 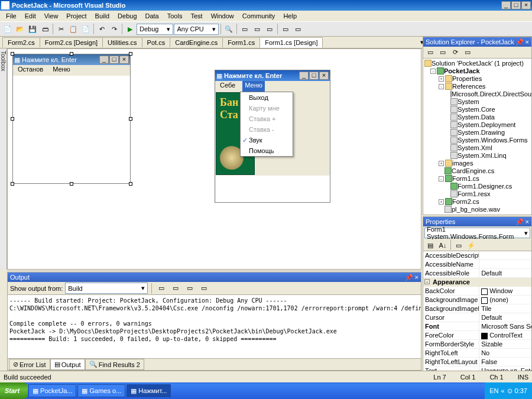 What do you see at coordinates (257, 29) in the screenshot?
I see `tb-btn-2: ▭` at bounding box center [257, 29].